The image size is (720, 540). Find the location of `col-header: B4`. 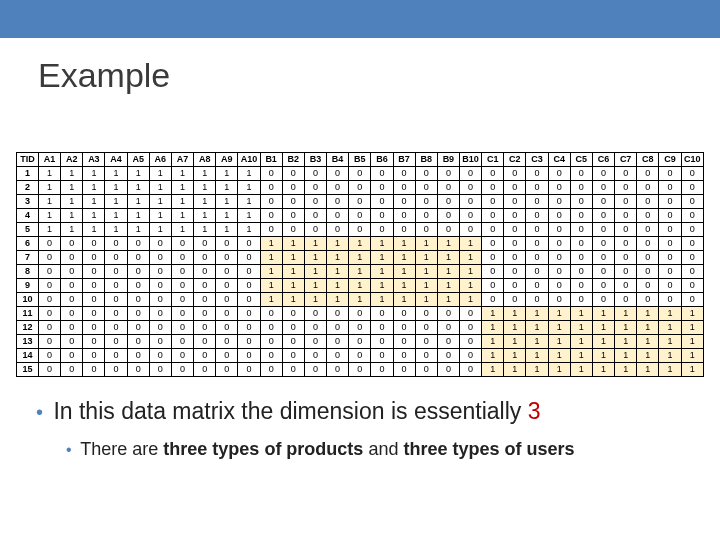

col-header: B4 is located at coordinates (338, 160).